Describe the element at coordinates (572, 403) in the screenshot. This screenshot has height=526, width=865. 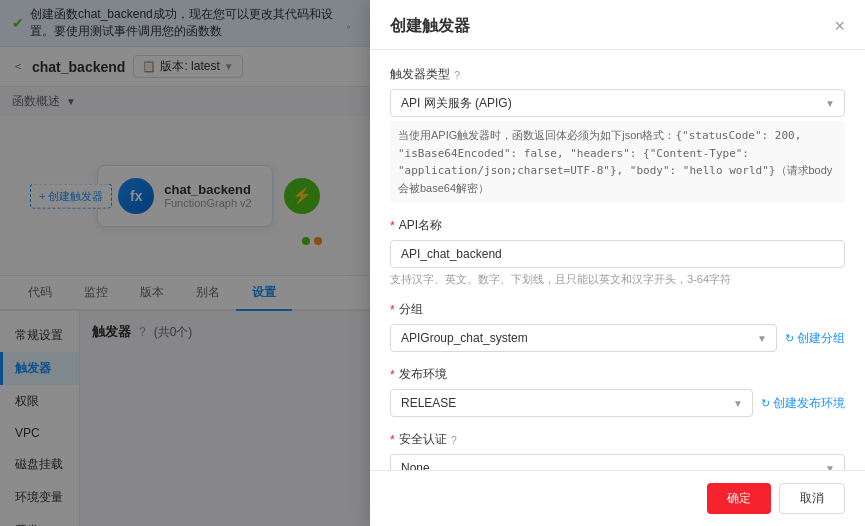
I see `env-select-wrap: RELEASE TEST DEV` at that location.